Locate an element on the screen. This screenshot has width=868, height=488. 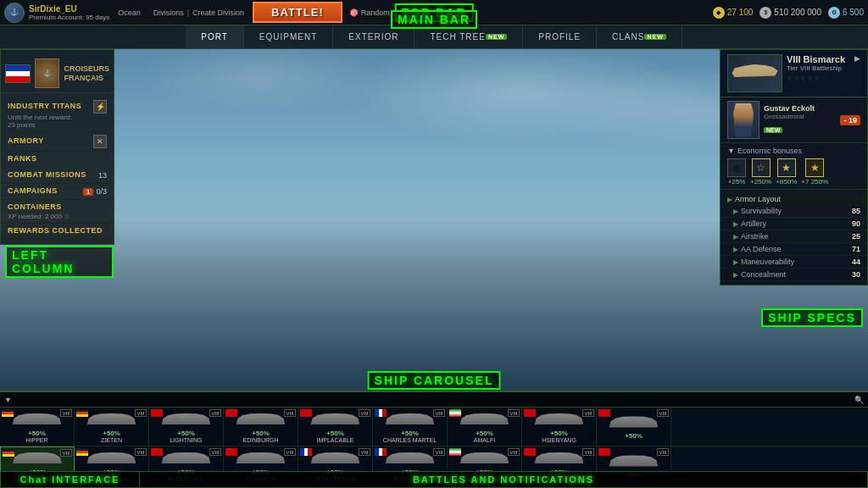
nav-clans: CLANS NEW is located at coordinates (639, 37).